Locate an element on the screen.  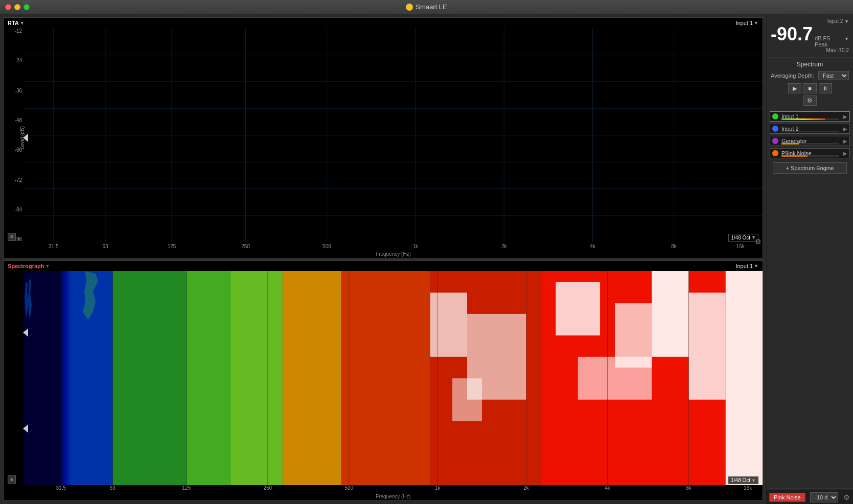
level-meter-section: Input 2 ▼ -90.7 dB FS Peak ▼ Max -70.2 is located at coordinates (810, 36).